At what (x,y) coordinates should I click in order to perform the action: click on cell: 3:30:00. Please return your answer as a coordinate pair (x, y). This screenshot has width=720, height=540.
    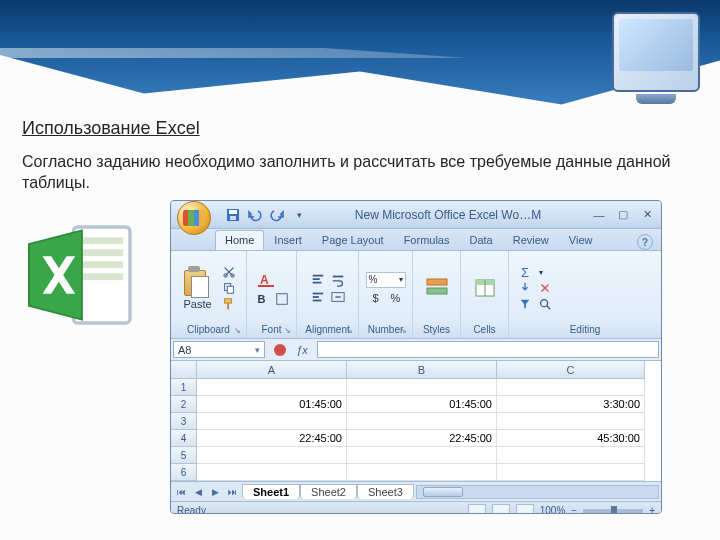
    Looking at the image, I should click on (571, 404).